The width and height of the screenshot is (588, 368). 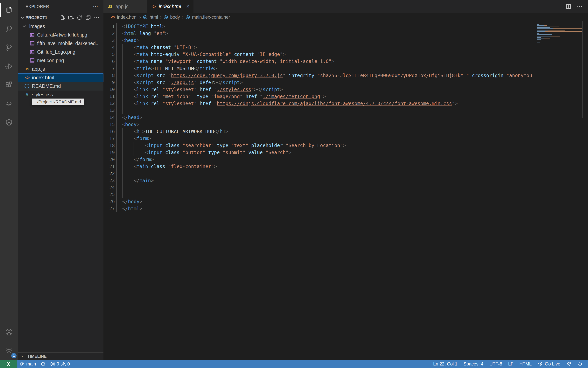 I want to click on code-line-26: 26</body>, so click(x=320, y=202).